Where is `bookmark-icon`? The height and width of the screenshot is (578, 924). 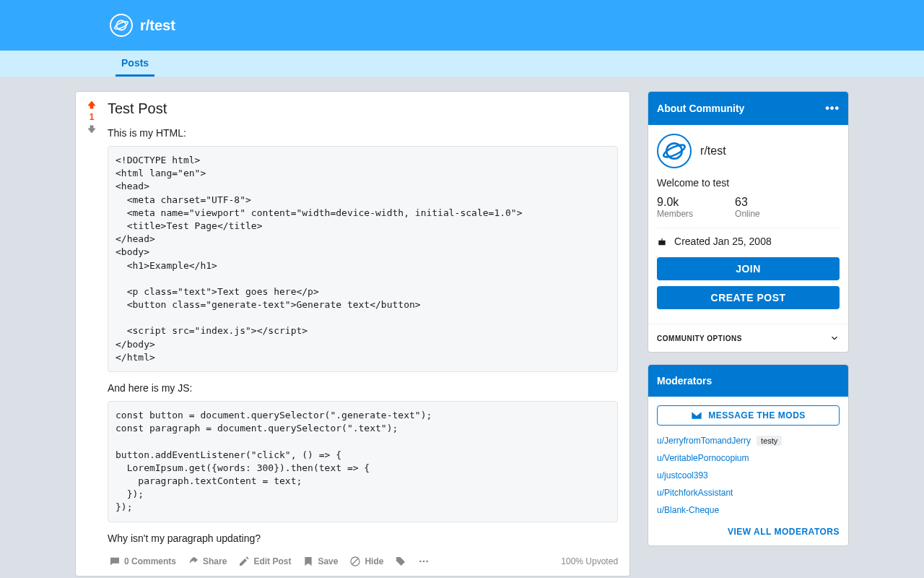 bookmark-icon is located at coordinates (308, 561).